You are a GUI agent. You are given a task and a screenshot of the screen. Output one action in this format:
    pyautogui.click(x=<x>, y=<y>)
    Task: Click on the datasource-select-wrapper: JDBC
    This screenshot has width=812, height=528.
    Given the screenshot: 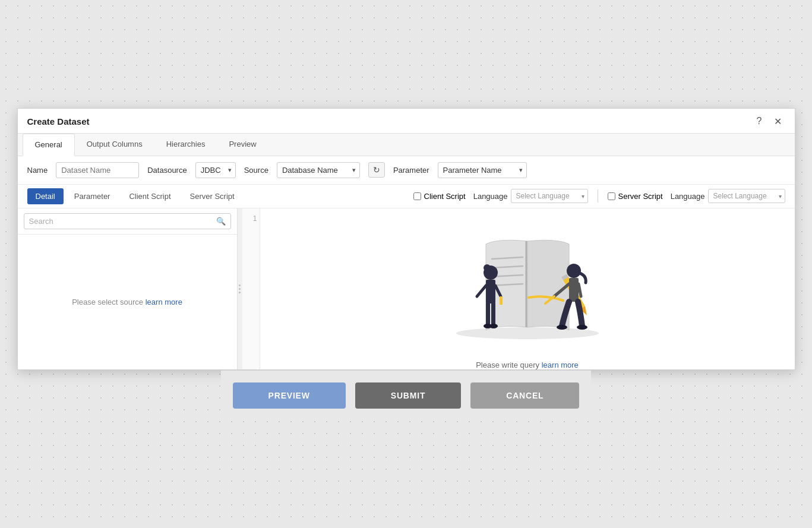 What is the action you would take?
    pyautogui.click(x=216, y=170)
    